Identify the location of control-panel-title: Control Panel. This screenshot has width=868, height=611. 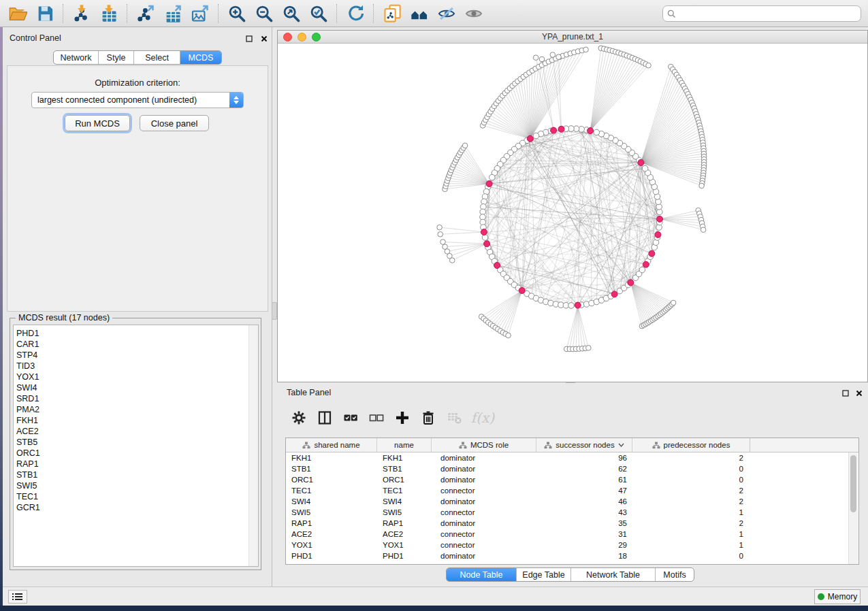
(35, 38).